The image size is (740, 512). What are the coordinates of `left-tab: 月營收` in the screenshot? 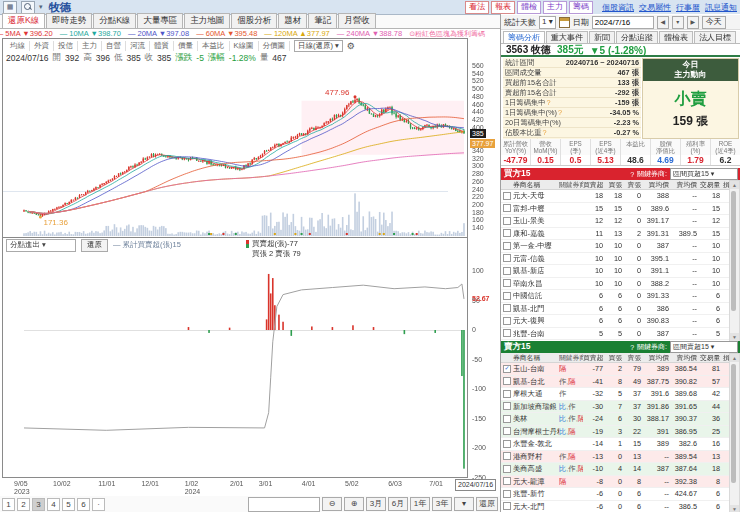 It's located at (357, 20).